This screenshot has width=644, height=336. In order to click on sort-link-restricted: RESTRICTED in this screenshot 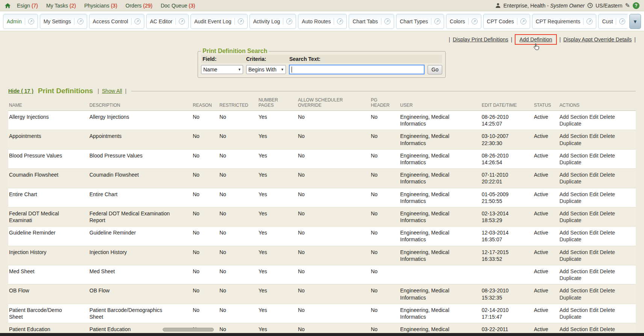, I will do `click(234, 105)`.